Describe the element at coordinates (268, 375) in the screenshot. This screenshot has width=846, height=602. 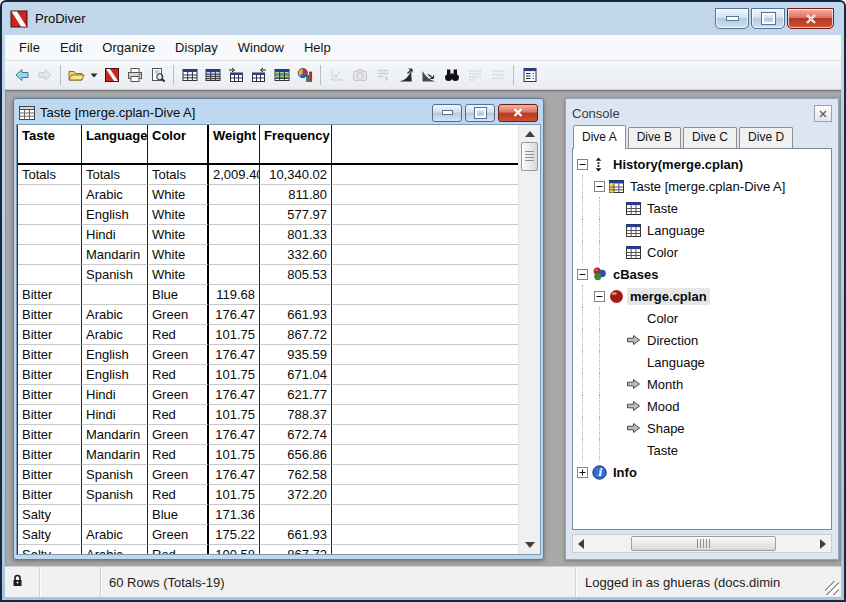
I see `table-row: BitterEnglishRed101.75671.04` at that location.